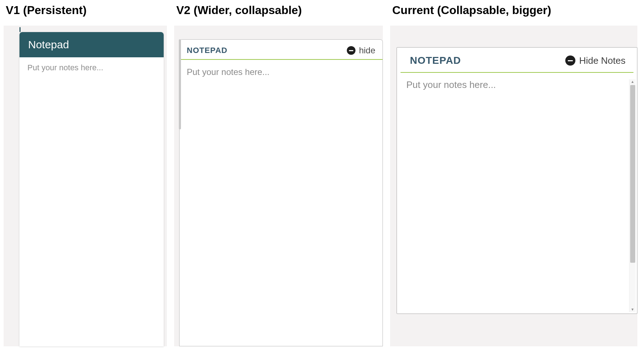  Describe the element at coordinates (367, 50) in the screenshot. I see `v2-hide-label: hide` at that location.